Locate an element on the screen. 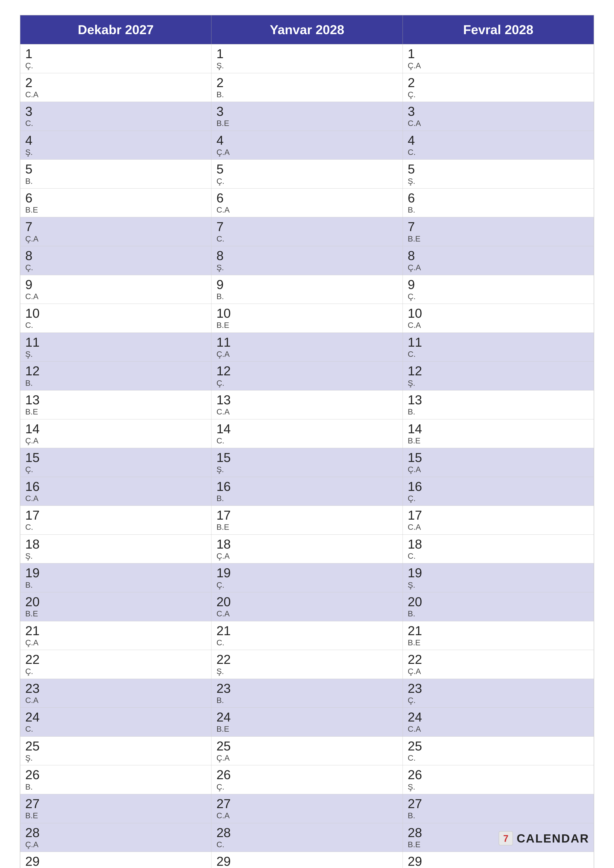 The width and height of the screenshot is (614, 868). day-cell: 26B. is located at coordinates (116, 780).